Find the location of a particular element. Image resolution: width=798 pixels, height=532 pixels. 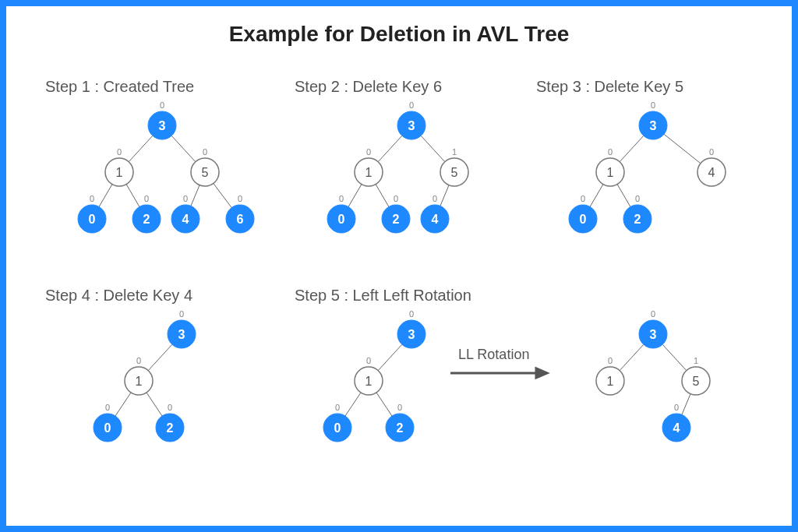

step-4-title: Step 4 : Delete Key 4 is located at coordinates (158, 296).